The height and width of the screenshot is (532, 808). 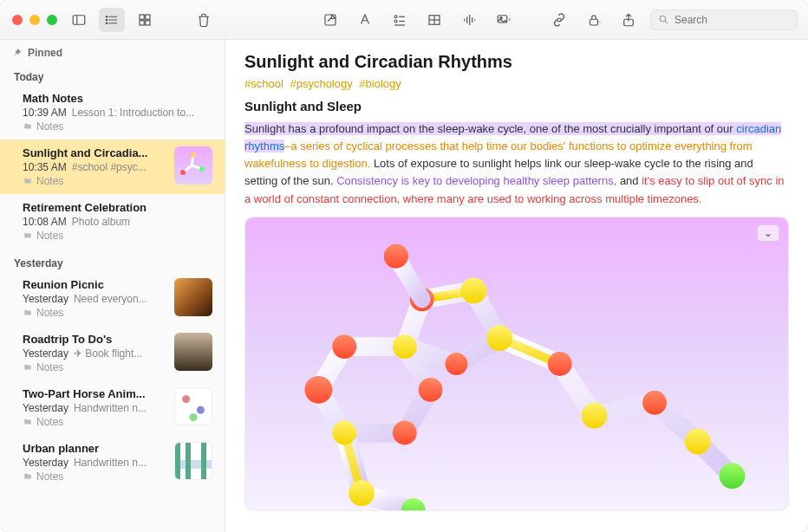 What do you see at coordinates (95, 152) in the screenshot?
I see `note-title: Sunlight and Circadia...` at bounding box center [95, 152].